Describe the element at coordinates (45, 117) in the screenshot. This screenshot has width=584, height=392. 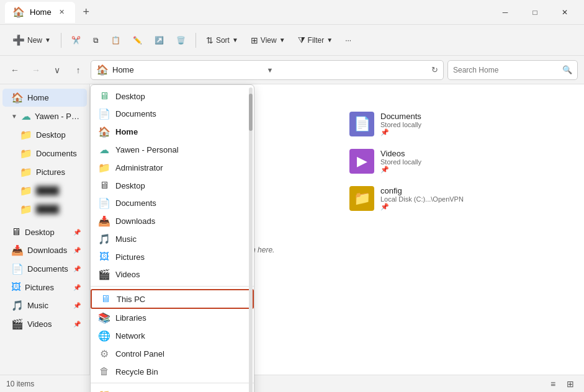
I see `sidebar-item-yawen: ▼ ☁ Yawen - Persona...` at that location.